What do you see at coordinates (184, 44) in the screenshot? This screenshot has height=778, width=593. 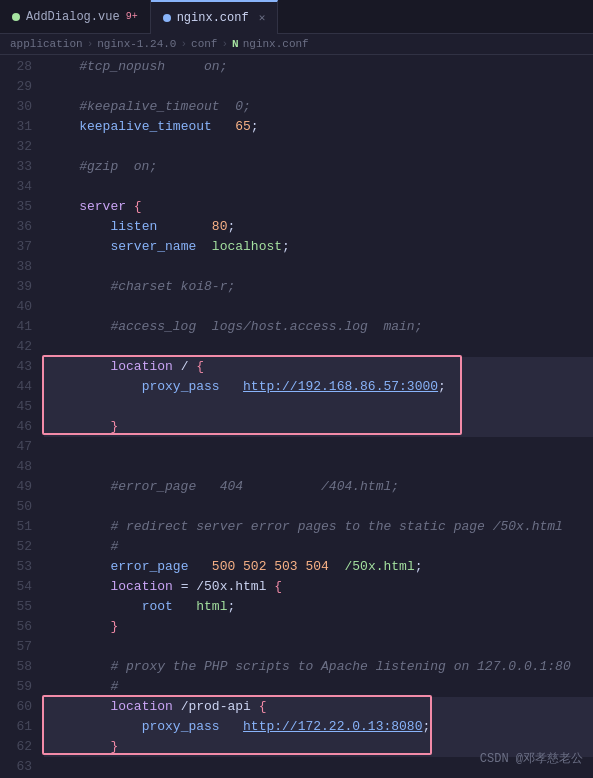 I see `breadcrumb-sep-2: ›` at bounding box center [184, 44].